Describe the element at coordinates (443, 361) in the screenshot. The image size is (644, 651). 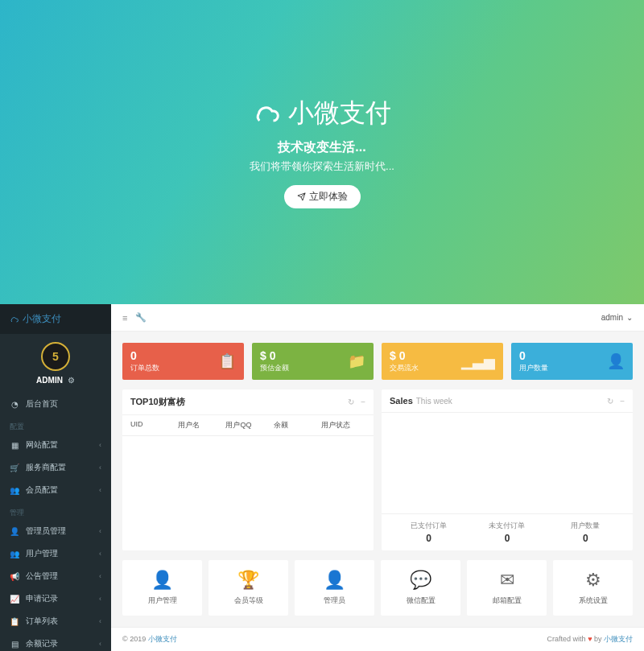
I see `stat-card: $ 0交易流水▁▃▅` at that location.